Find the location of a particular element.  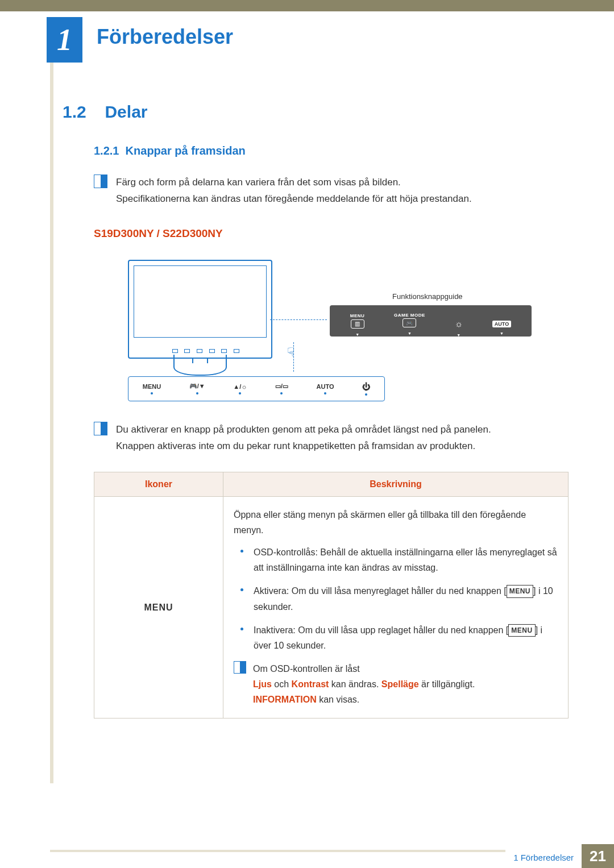

guide-menu-label: MENU is located at coordinates (358, 316).